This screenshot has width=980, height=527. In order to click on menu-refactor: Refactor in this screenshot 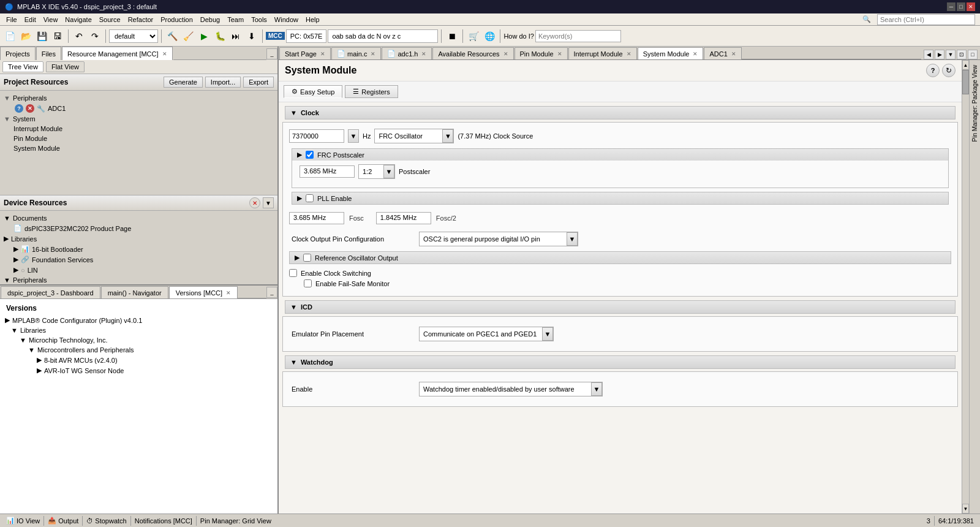, I will do `click(141, 20)`.